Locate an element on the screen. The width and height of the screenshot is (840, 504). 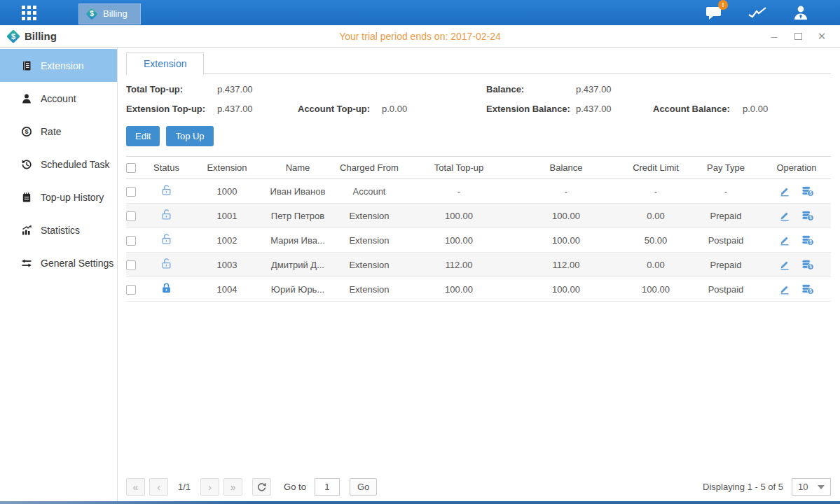
sidebar-item-label: Top-up History is located at coordinates (72, 197).